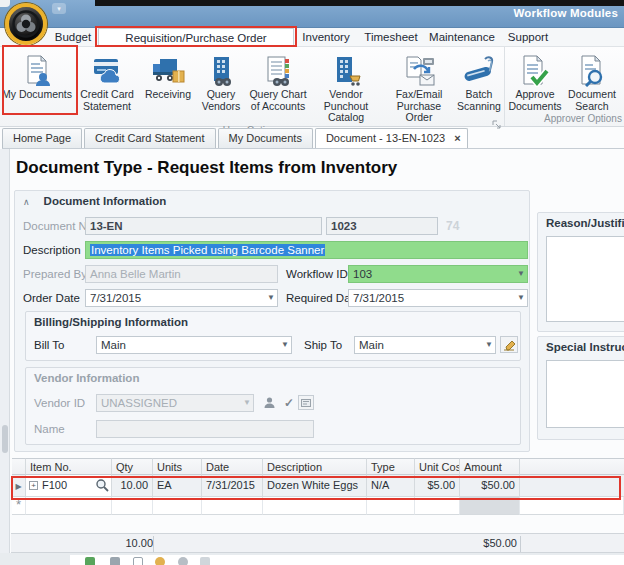 The image size is (624, 565). I want to click on ribbon-tab-support: Support, so click(528, 38).